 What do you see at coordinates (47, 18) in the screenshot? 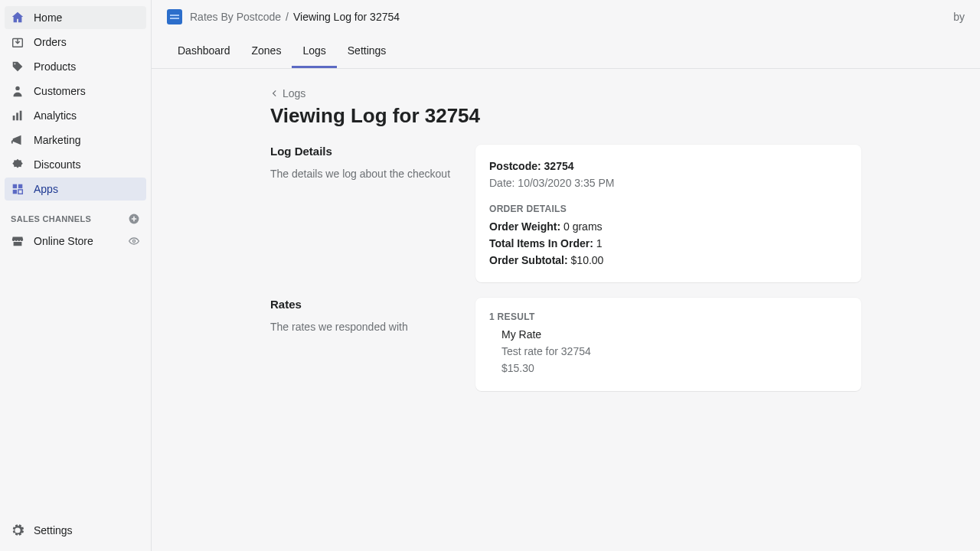
I see `sidebar-item-label: Home` at bounding box center [47, 18].